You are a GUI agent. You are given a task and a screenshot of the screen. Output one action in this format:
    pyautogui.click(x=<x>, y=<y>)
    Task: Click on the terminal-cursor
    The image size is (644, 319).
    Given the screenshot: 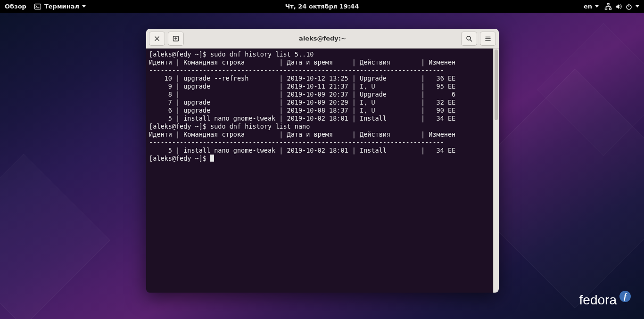 What is the action you would take?
    pyautogui.click(x=212, y=158)
    